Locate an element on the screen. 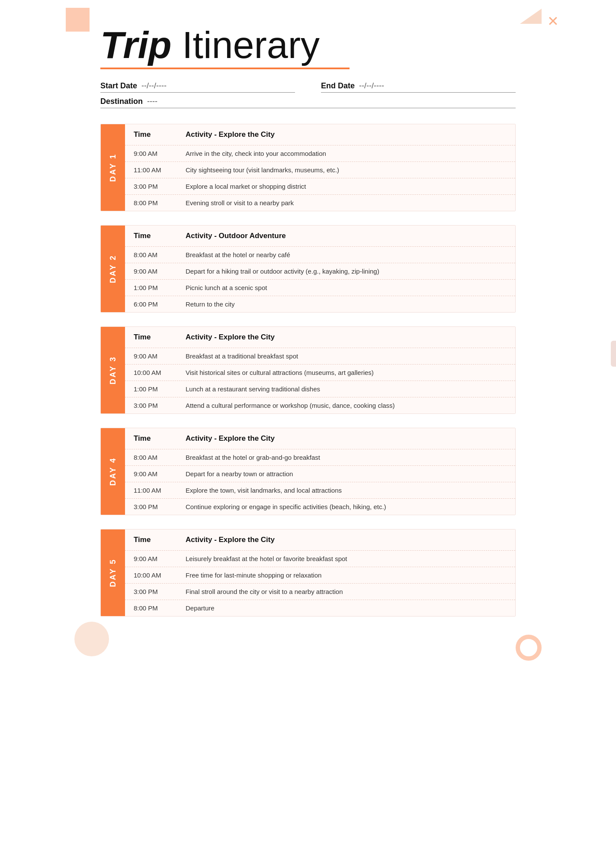 This screenshot has width=616, height=852. destination-field: Destination ---- is located at coordinates (308, 103).